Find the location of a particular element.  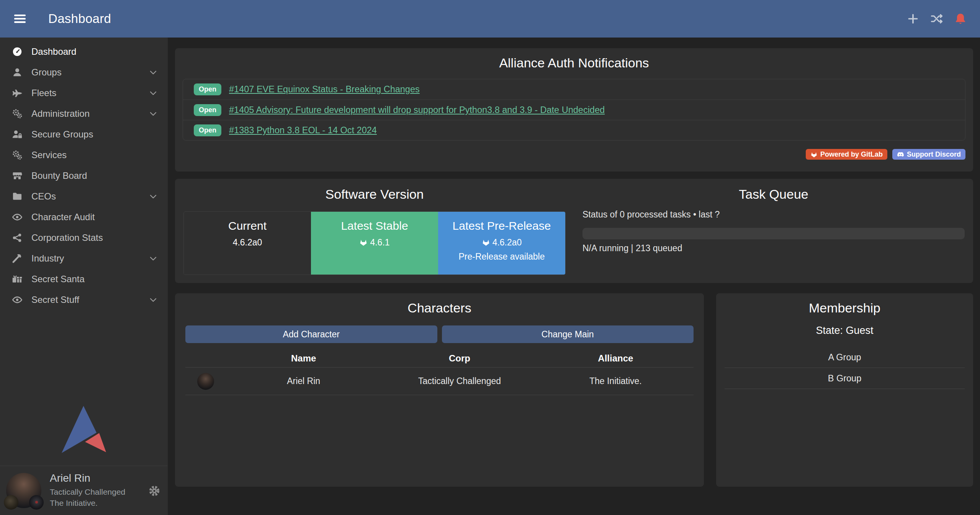

col-header-corp: Corp is located at coordinates (460, 358).